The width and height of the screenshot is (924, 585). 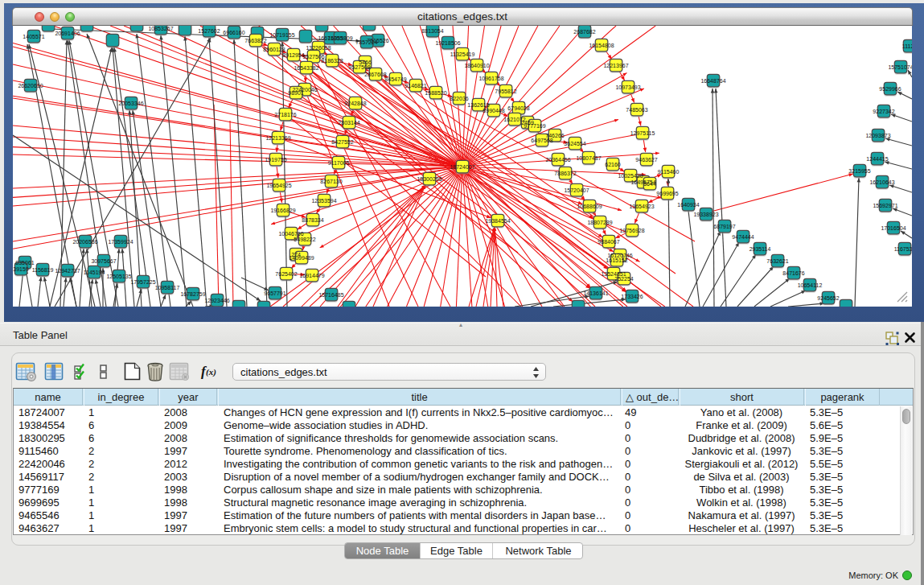 What do you see at coordinates (584, 32) in the screenshot?
I see `svg-text: 2687682` at bounding box center [584, 32].